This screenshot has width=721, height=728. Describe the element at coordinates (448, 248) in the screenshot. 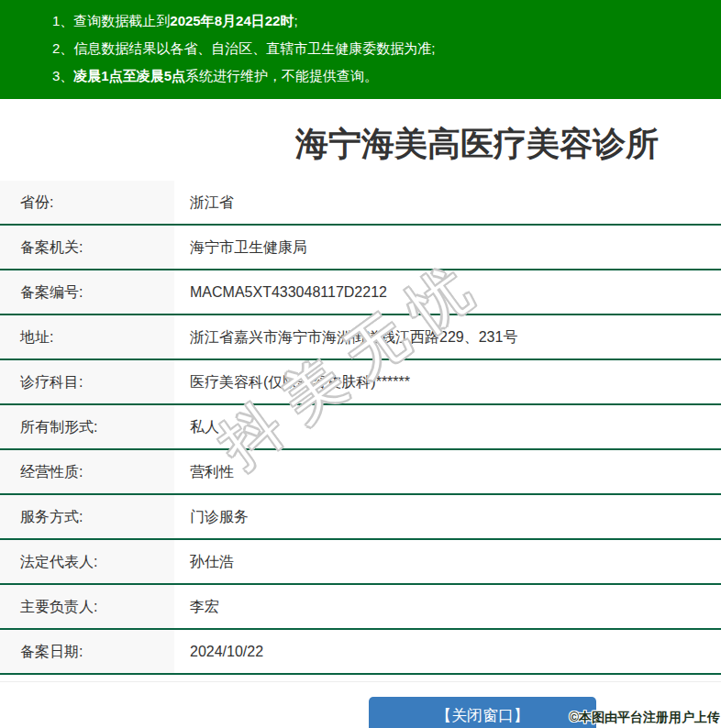

I see `row-value: 海宁市卫生健康局` at that location.